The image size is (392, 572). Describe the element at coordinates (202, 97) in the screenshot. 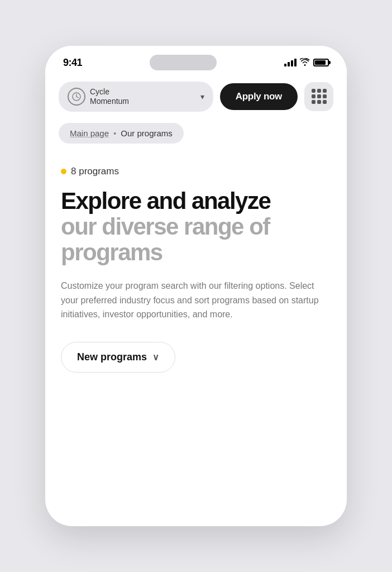

I see `chevron-down-icon: ▾` at that location.